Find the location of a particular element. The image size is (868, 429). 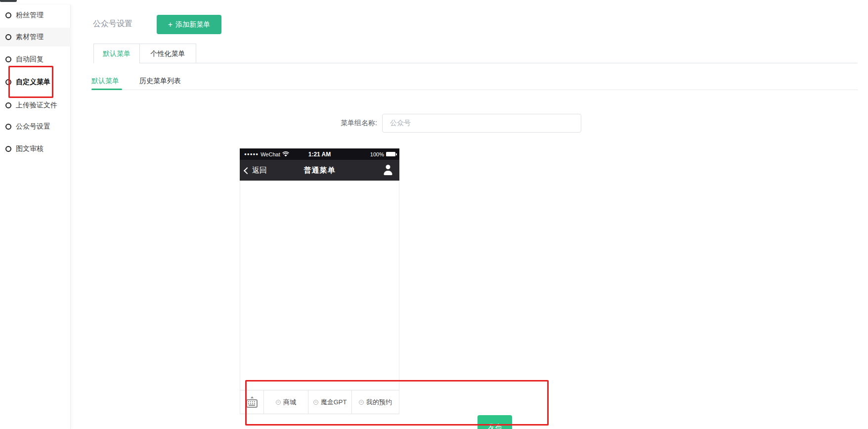

subtabs-border is located at coordinates (475, 90).